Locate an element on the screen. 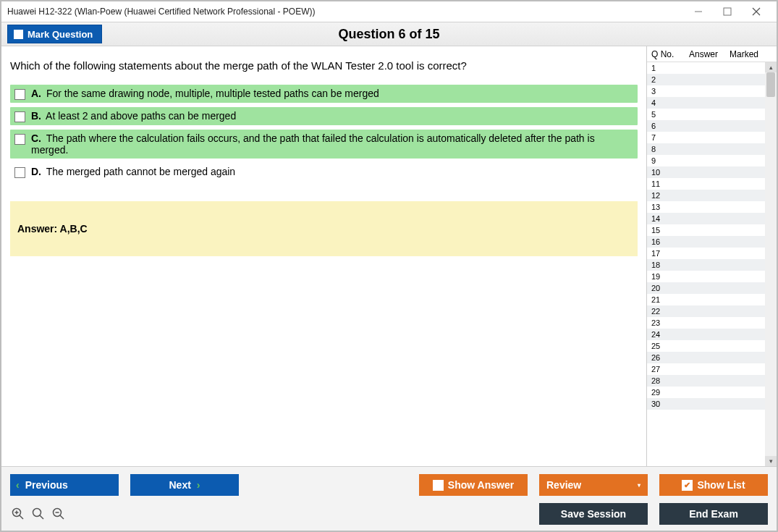  row-qno: 22 is located at coordinates (666, 311).